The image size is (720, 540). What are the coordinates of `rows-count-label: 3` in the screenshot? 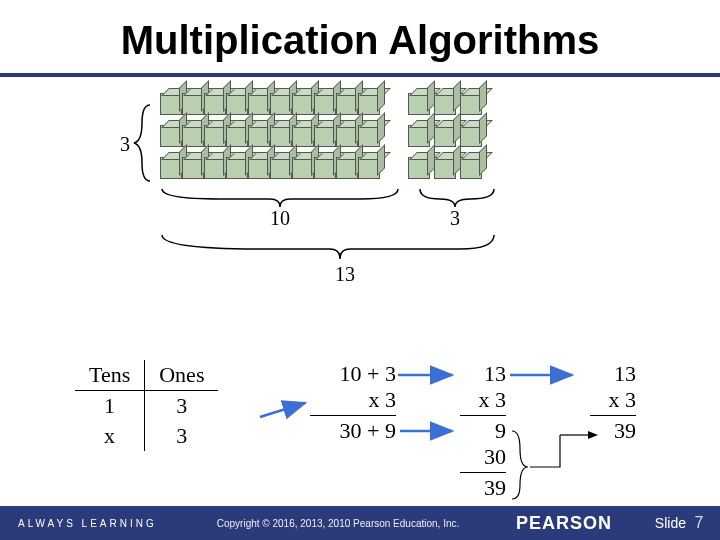 It's located at (125, 144).